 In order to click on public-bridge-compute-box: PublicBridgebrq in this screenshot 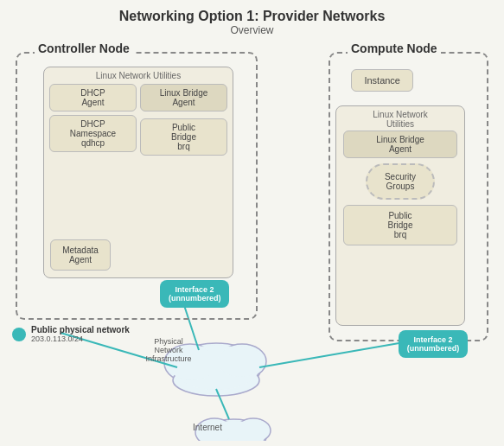, I will do `click(400, 225)`.